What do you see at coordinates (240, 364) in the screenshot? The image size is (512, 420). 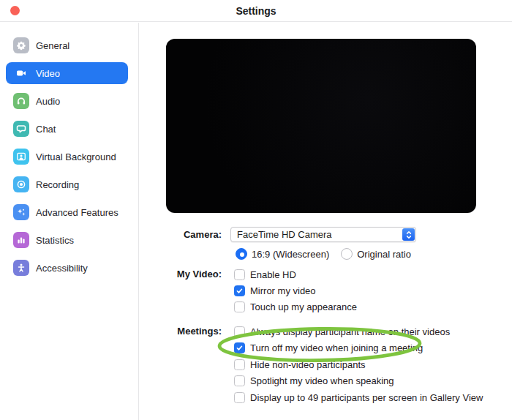 I see `checkbox-hide-non-video-participants` at bounding box center [240, 364].